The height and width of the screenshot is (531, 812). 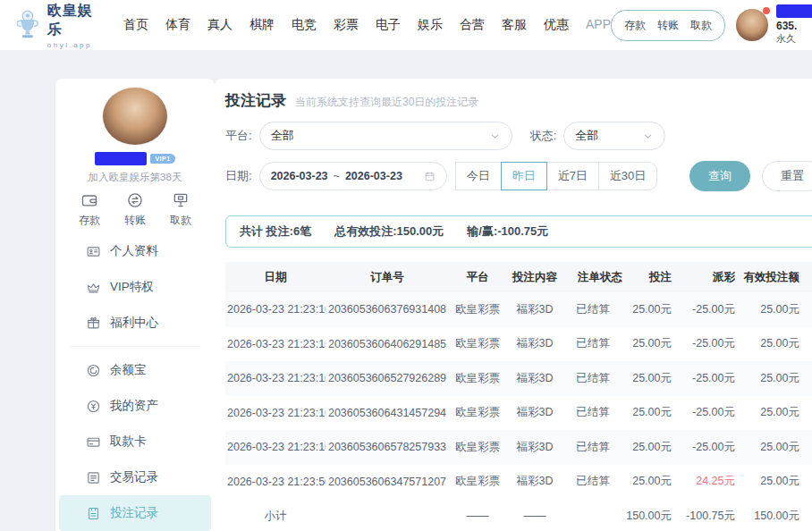 What do you see at coordinates (387, 309) in the screenshot?
I see `cell-order-number: 2036053606376931408` at bounding box center [387, 309].